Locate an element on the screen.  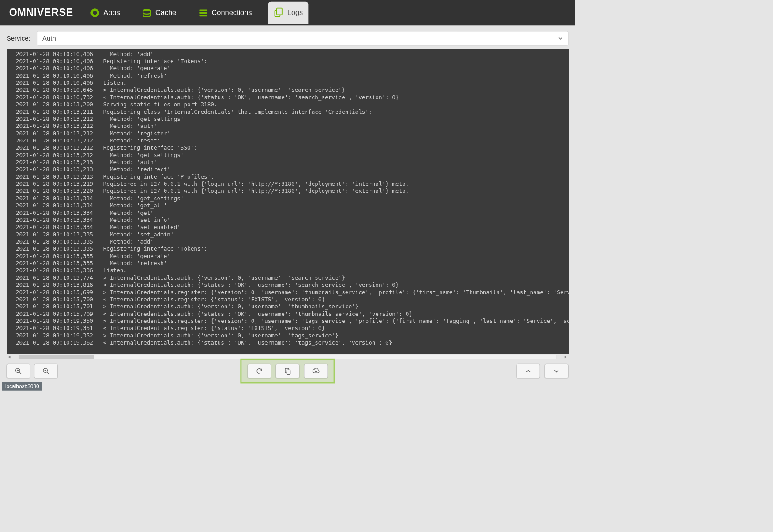
log-line: 2021-01-28 09:10:10,406 | Registering in… is located at coordinates (292, 61).